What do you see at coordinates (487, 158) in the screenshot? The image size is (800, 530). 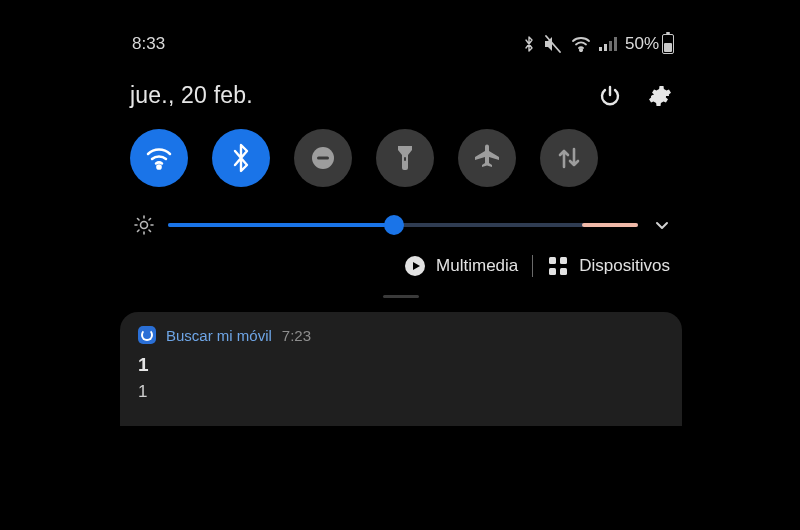 I see `toggle-airplane` at bounding box center [487, 158].